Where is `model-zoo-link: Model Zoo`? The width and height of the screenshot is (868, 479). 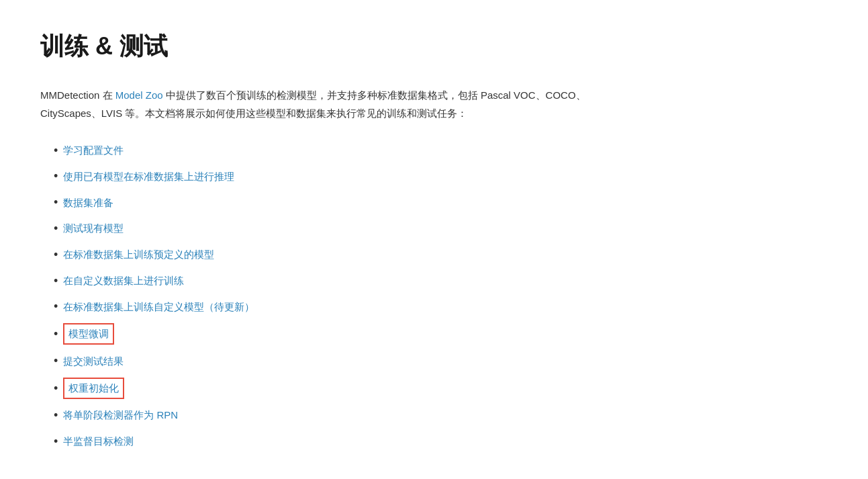 model-zoo-link: Model Zoo is located at coordinates (140, 95).